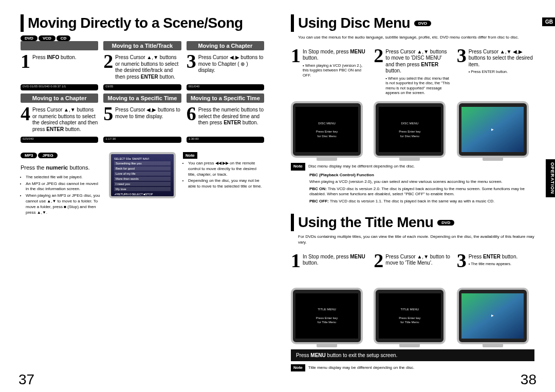  What do you see at coordinates (413, 71) in the screenshot?
I see `disc-steps: 1In Stop mode, press MENU button.• When …` at bounding box center [413, 71].